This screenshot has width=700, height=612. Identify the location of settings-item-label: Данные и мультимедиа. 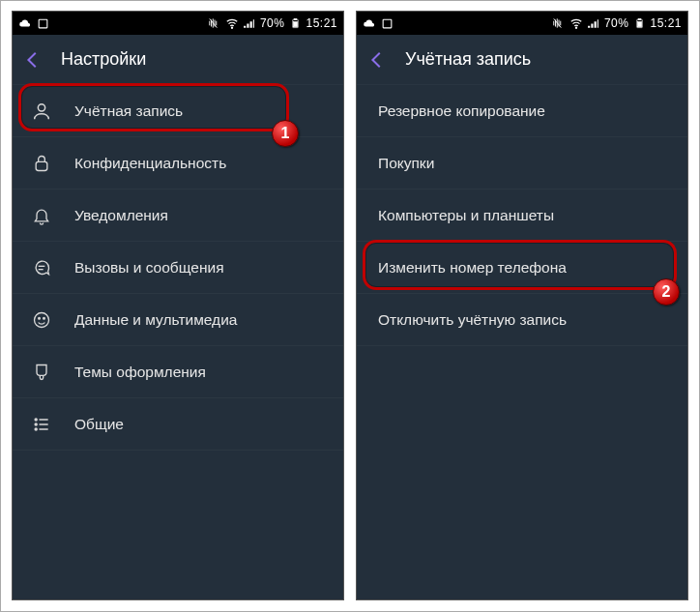
(156, 320).